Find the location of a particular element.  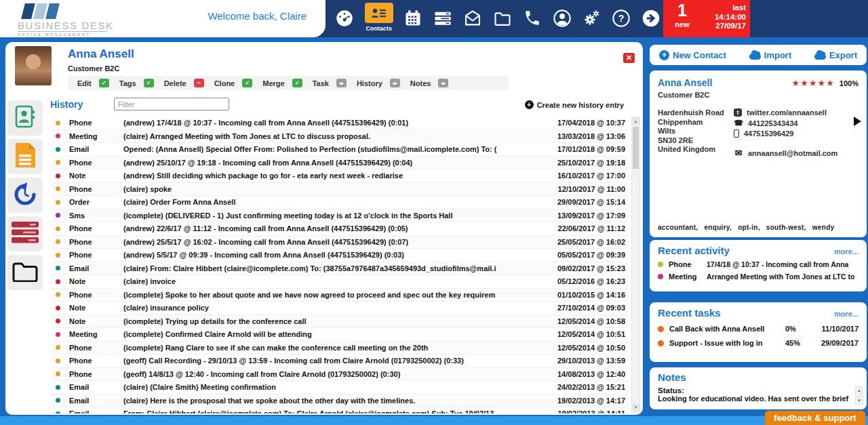

toolbar-item: History is located at coordinates (378, 83).